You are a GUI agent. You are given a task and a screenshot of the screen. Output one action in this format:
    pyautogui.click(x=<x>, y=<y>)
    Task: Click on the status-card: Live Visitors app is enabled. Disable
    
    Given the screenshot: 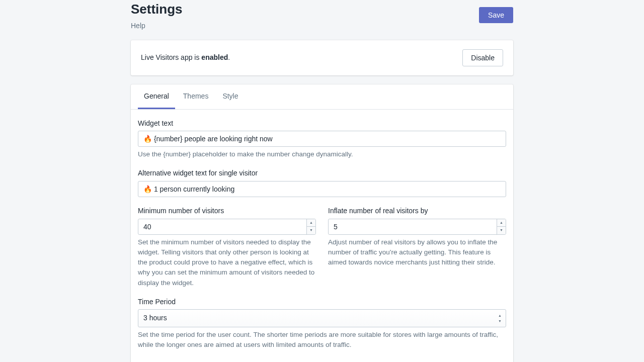 What is the action you would take?
    pyautogui.click(x=322, y=58)
    